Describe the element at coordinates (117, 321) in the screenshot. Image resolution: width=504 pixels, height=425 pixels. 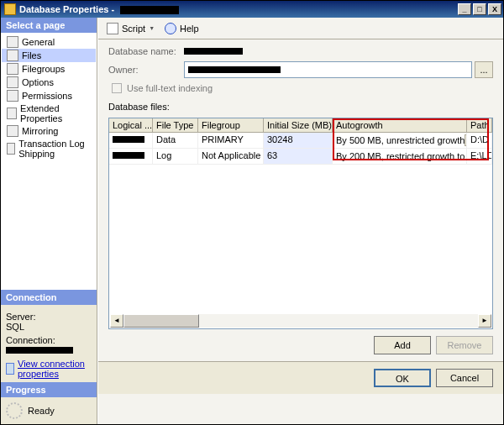
I see `scroll-left-button: ◄` at that location.